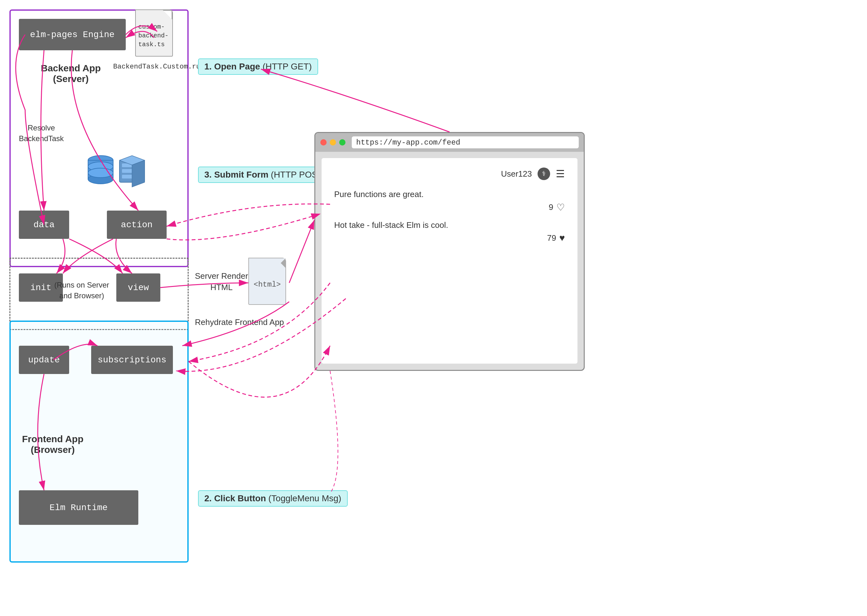  I want to click on subscriptions-node: subscriptions, so click(132, 360).